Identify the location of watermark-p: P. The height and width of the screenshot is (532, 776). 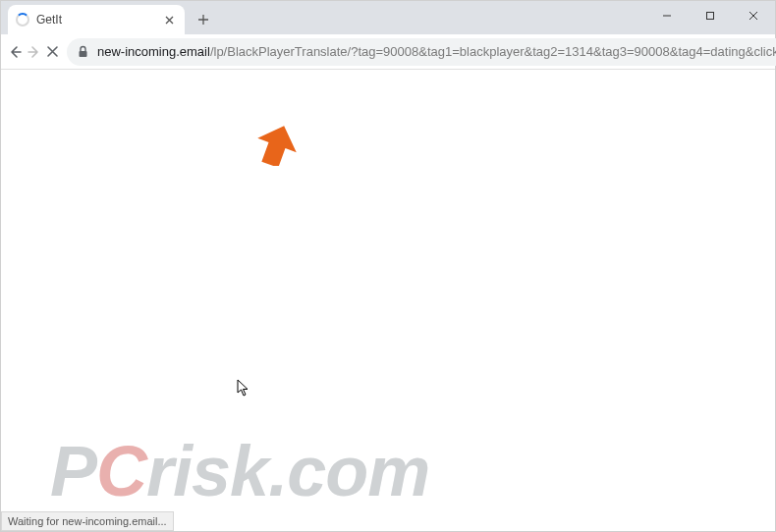
(73, 471).